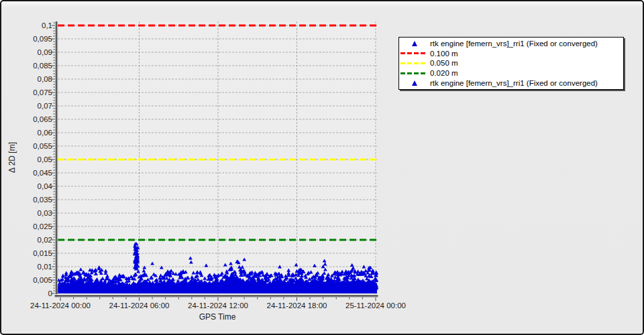 This screenshot has height=335, width=644. Describe the element at coordinates (43, 226) in the screenshot. I see `y-tick-label: 0,025` at that location.